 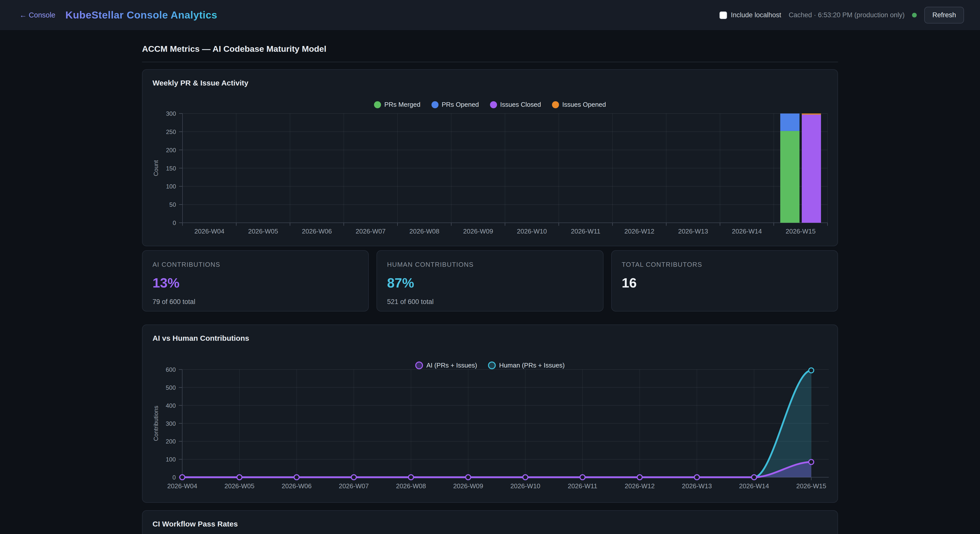 I want to click on stat-label: TOTAL CONTRIBUTORS, so click(x=724, y=265).